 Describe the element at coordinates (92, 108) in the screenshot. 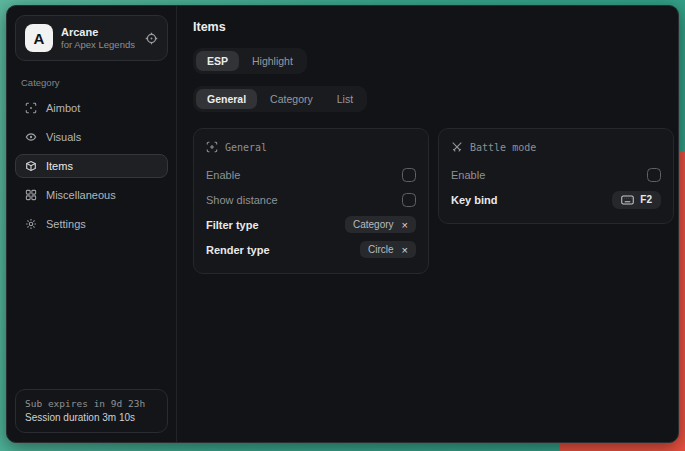

I see `sidebar-item-aimbot: Aimbot` at that location.